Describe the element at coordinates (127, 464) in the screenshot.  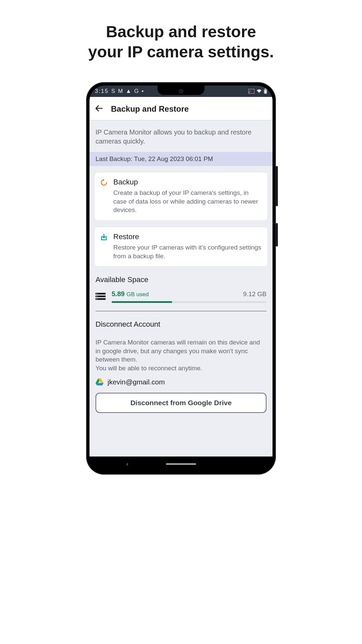
I see `nav-back-icon: ‹` at that location.